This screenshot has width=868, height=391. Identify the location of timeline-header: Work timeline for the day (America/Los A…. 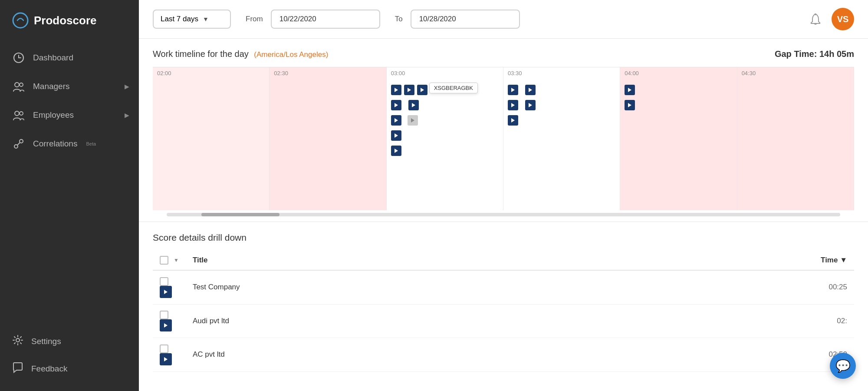
(503, 54).